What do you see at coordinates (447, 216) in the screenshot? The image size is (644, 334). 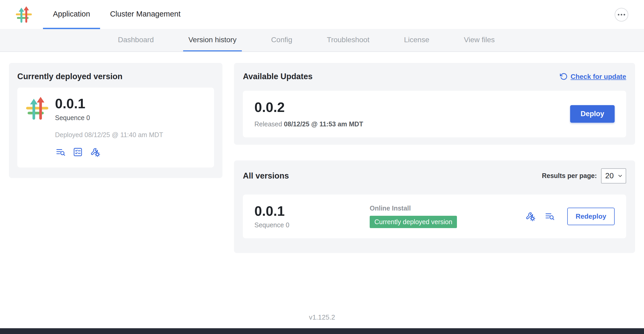 I see `version-row-status: Online Install Currently deployed versio…` at bounding box center [447, 216].